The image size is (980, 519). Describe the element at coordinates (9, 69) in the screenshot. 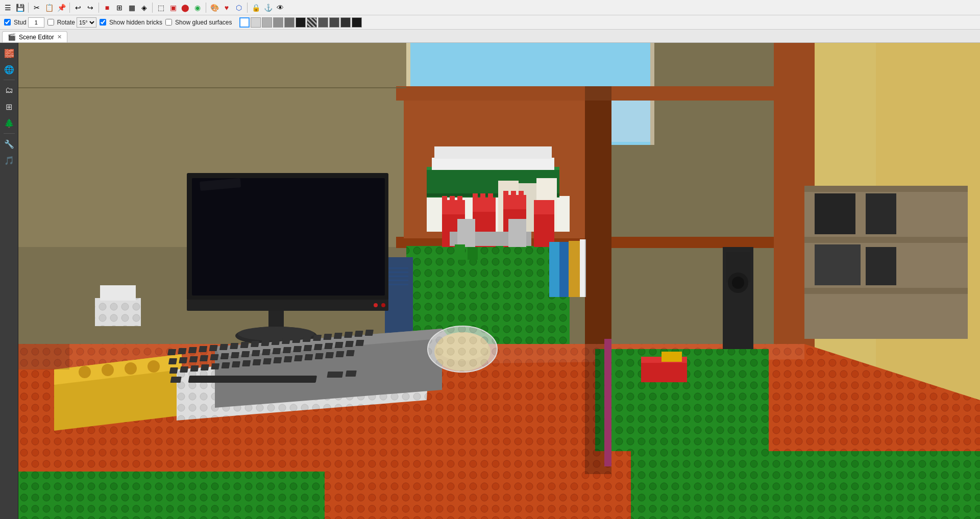

I see `sidebar-globe-button: 🌐` at that location.